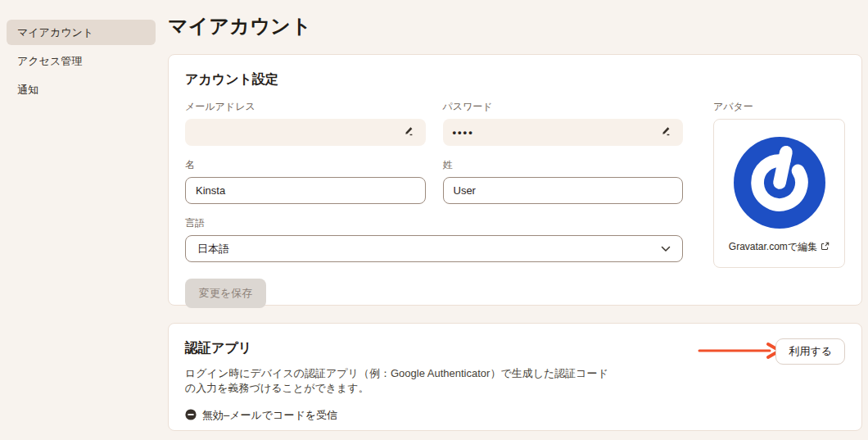  Describe the element at coordinates (305, 107) in the screenshot. I see `email-label: メールアドレス` at that location.